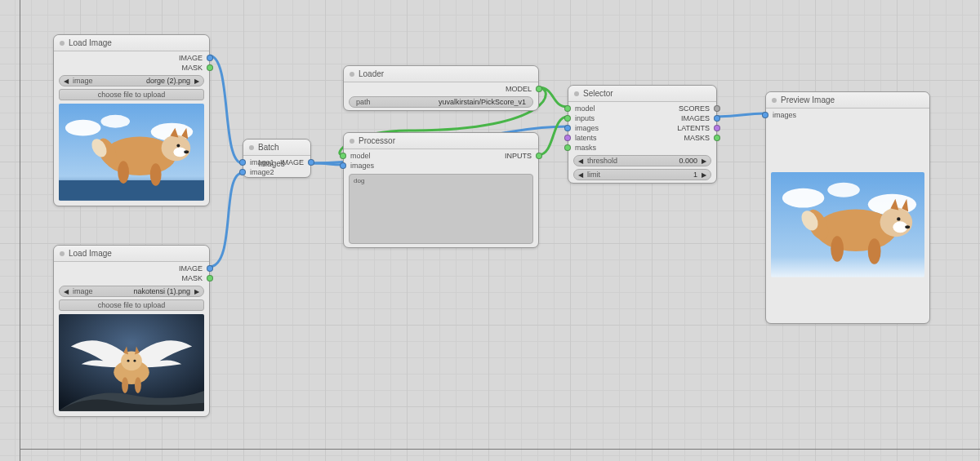  Describe the element at coordinates (452, 102) in the screenshot. I see `widget-value: yuvalkirstain/PickScore_v1` at that location.